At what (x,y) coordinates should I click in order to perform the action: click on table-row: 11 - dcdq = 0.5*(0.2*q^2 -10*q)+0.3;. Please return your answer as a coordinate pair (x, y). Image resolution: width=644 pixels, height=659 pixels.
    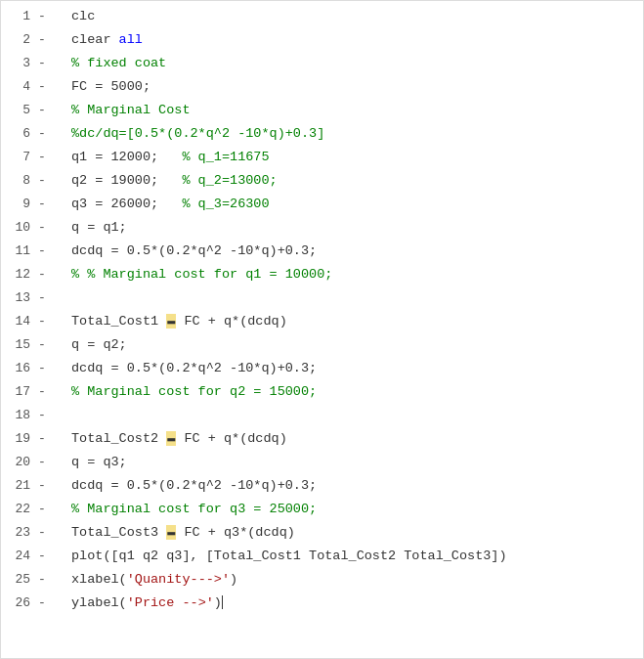
    Looking at the image, I should click on (322, 251).